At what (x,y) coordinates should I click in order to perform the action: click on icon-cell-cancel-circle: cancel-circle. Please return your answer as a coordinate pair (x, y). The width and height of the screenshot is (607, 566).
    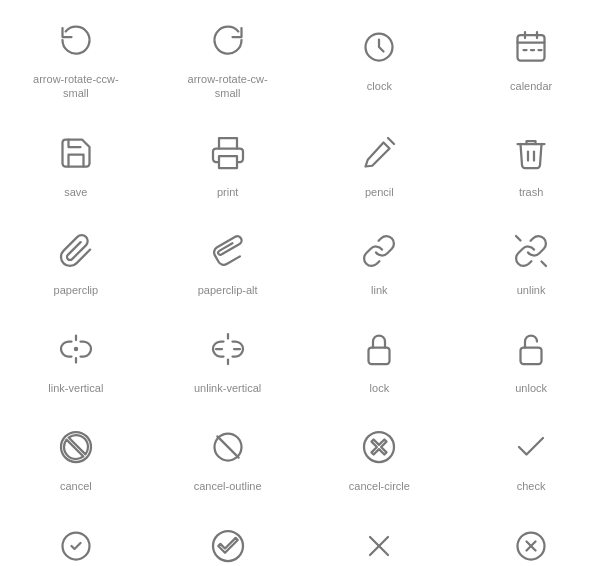
    Looking at the image, I should click on (380, 456).